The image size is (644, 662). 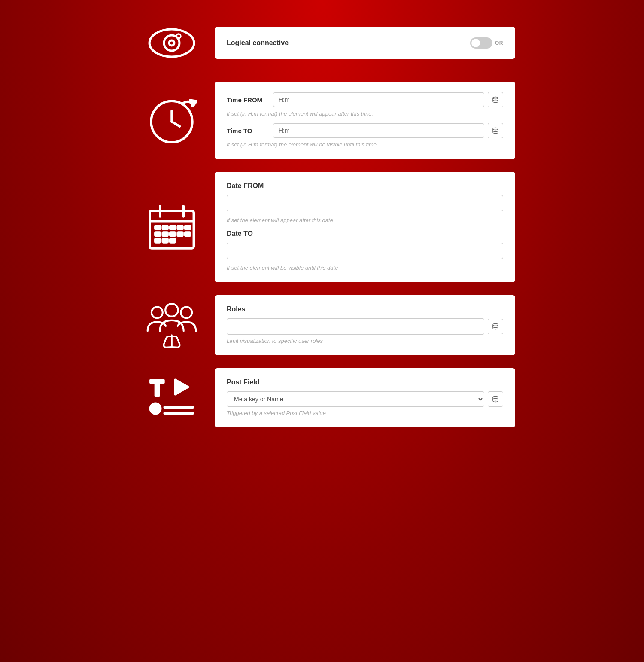 I want to click on time-from-label: Time FROM, so click(x=248, y=100).